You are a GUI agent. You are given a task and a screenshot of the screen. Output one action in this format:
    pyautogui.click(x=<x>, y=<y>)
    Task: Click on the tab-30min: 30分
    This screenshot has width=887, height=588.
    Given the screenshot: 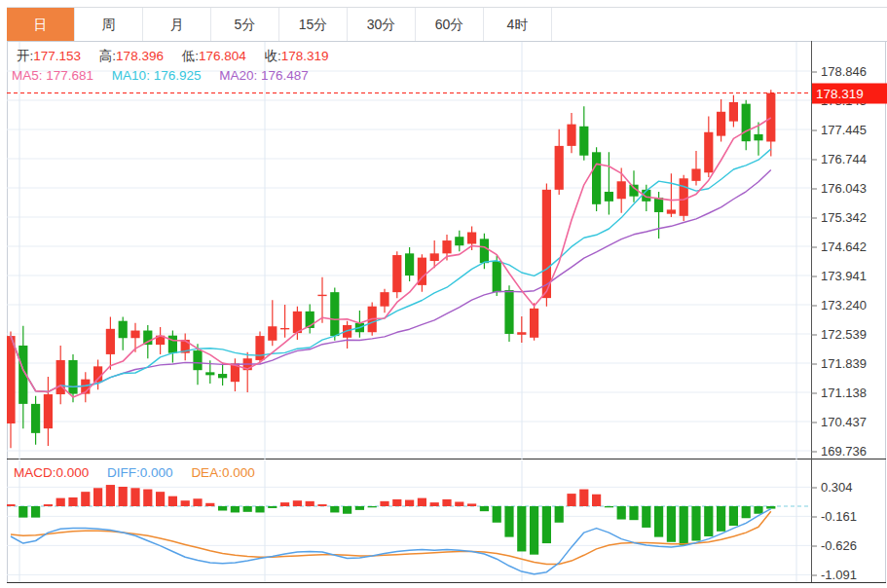 What is the action you would take?
    pyautogui.click(x=382, y=25)
    